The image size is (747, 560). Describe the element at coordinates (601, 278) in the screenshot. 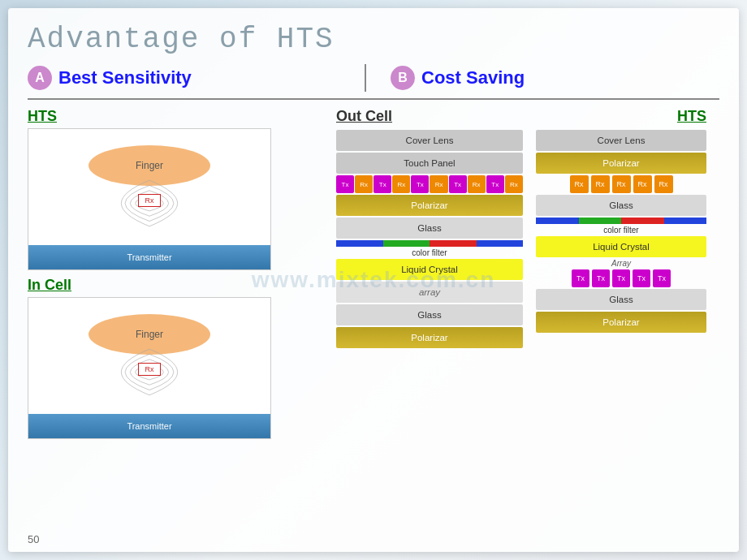

I see `tx-hts-2: Tx` at that location.